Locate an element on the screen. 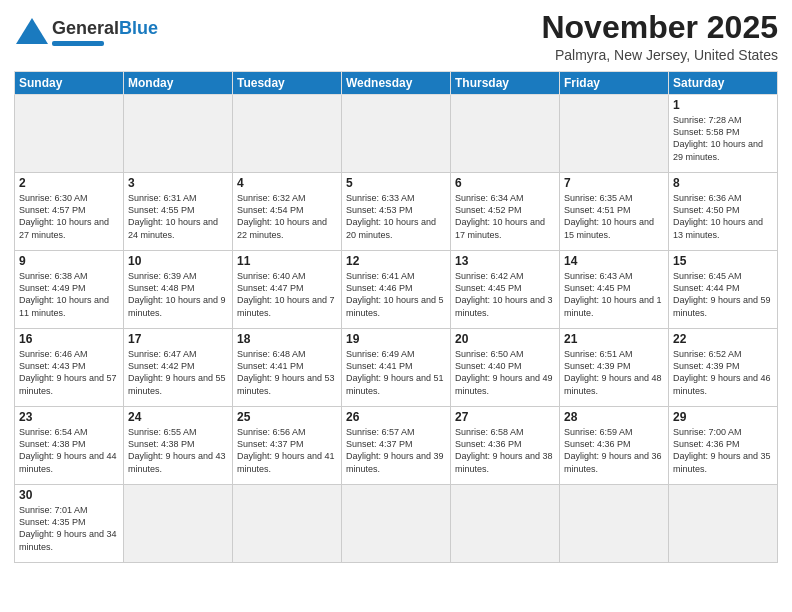 This screenshot has height=612, width=792. day-number: 19 is located at coordinates (396, 339).